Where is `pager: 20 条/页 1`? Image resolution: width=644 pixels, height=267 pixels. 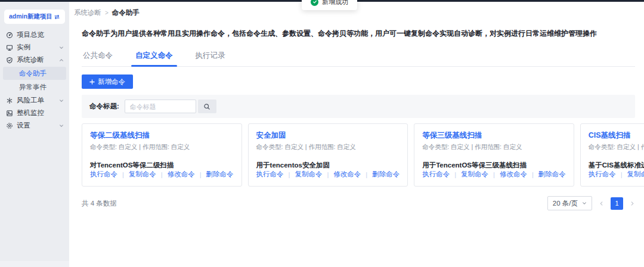
pager: 20 条/页 1 is located at coordinates (592, 203).